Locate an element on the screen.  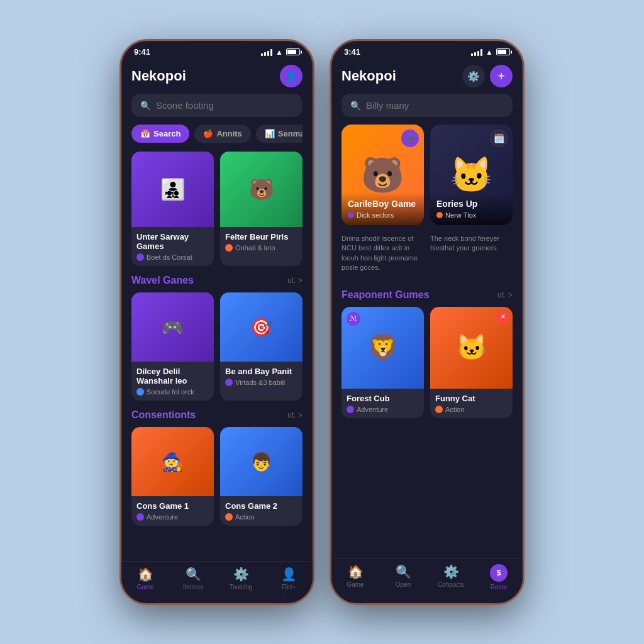
nav-iimmes-1: 🔍 Iimmes is located at coordinates (193, 579).